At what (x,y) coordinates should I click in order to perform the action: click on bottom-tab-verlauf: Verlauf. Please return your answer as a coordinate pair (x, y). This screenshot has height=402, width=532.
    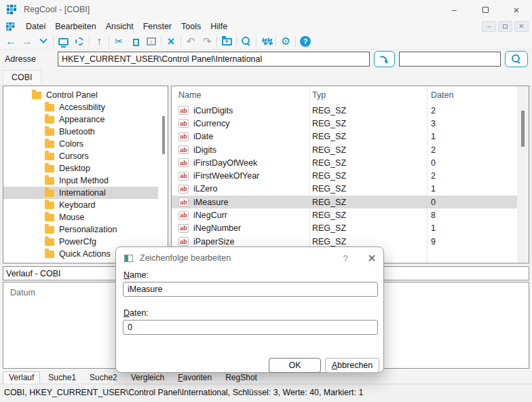
    Looking at the image, I should click on (22, 378).